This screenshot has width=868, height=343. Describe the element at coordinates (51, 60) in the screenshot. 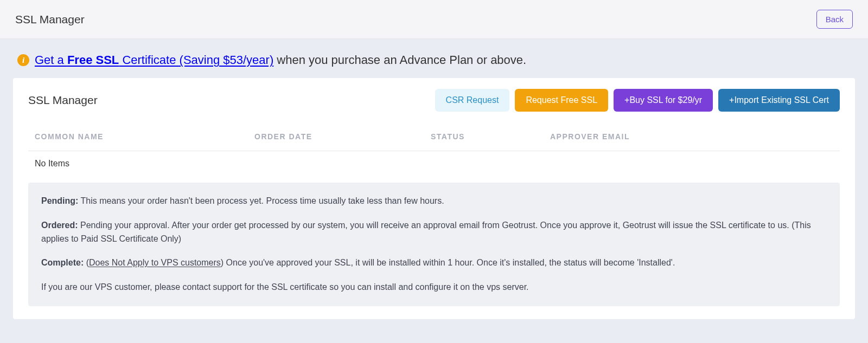

I see `promo-link-prefix: Get a` at that location.